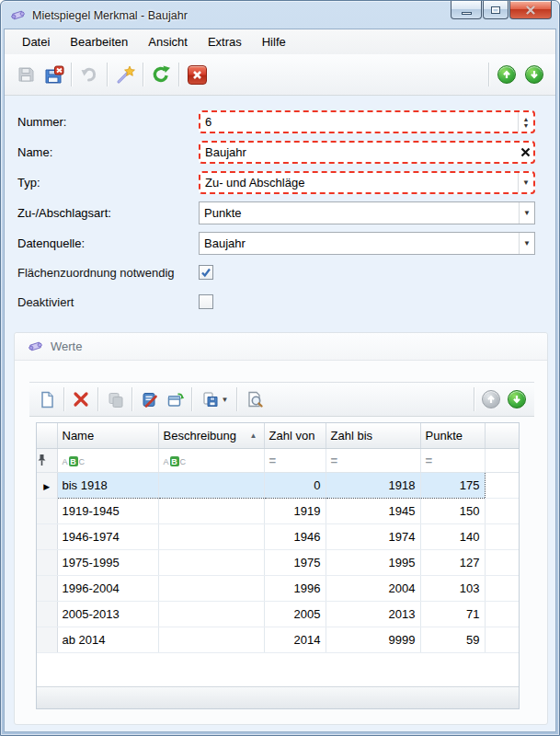 The image size is (560, 736). I want to click on cell-name: 1946-1974, so click(108, 536).